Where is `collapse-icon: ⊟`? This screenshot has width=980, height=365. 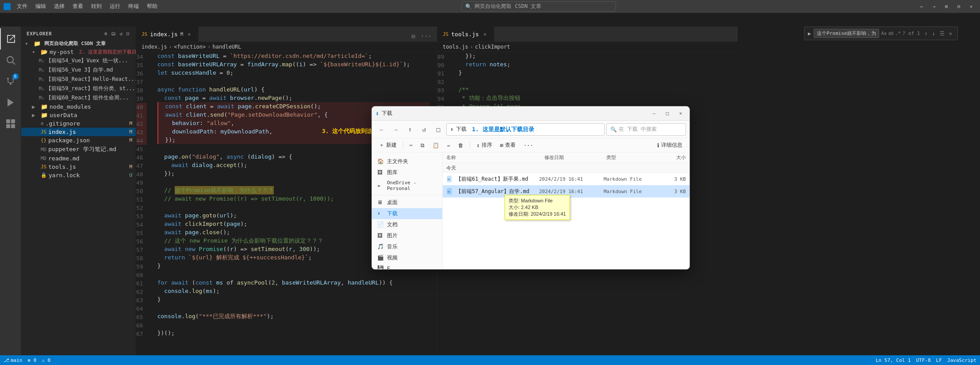
collapse-icon: ⊟ is located at coordinates (128, 34).